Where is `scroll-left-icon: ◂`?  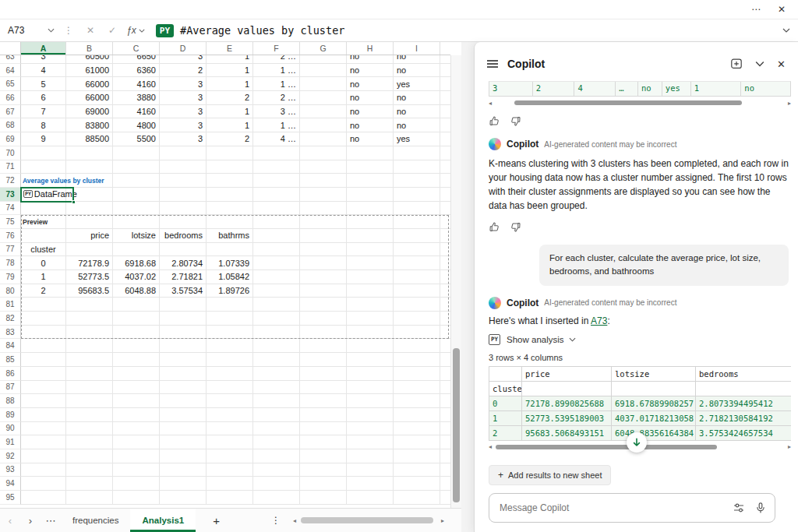
scroll-left-icon: ◂ is located at coordinates (490, 103).